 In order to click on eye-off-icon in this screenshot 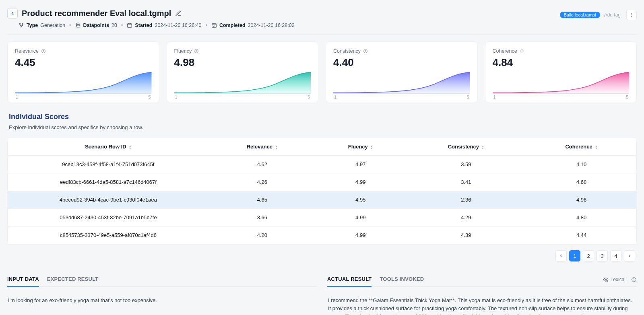, I will do `click(606, 280)`.